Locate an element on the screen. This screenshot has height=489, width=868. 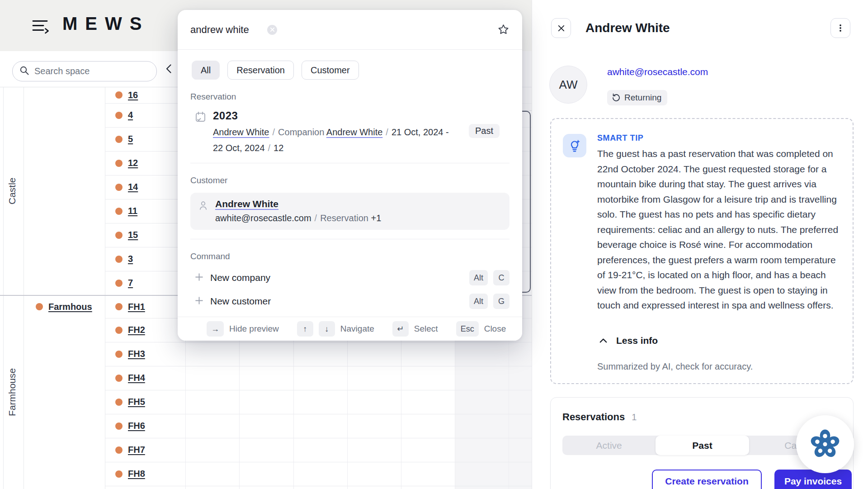
room-link: FH5 is located at coordinates (137, 402).